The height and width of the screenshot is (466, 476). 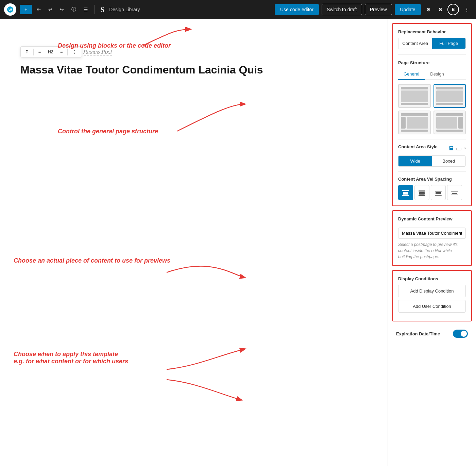 What do you see at coordinates (432, 74) in the screenshot?
I see `page-structure-tabs: General Design` at bounding box center [432, 74].